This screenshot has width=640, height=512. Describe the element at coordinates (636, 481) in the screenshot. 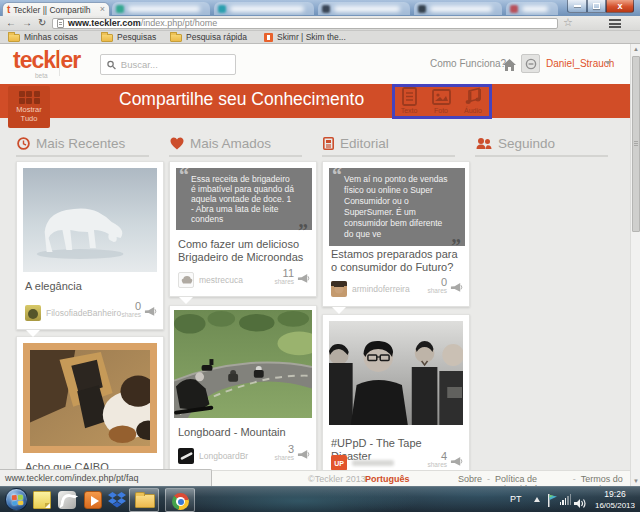

I see `scroll-down-icon: ▼` at that location.